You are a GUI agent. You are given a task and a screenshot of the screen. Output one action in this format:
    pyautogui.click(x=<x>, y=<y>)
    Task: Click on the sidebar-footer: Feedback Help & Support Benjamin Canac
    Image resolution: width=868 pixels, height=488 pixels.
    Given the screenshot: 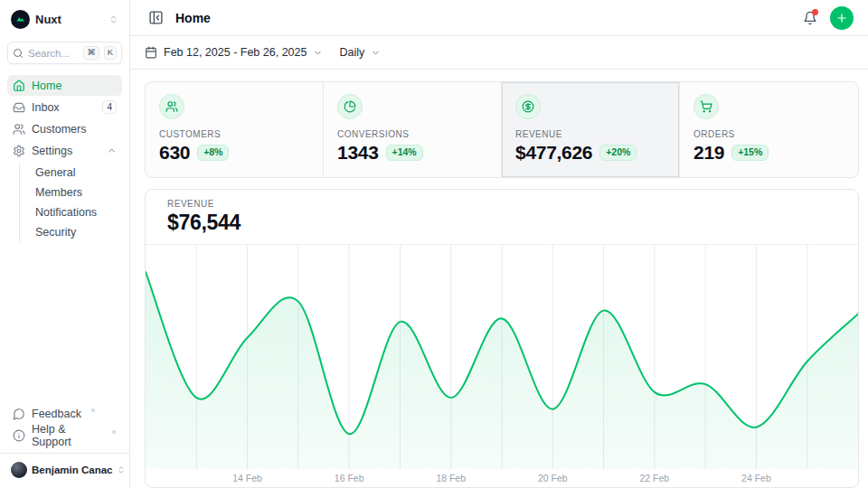 What is the action you would take?
    pyautogui.click(x=65, y=442)
    